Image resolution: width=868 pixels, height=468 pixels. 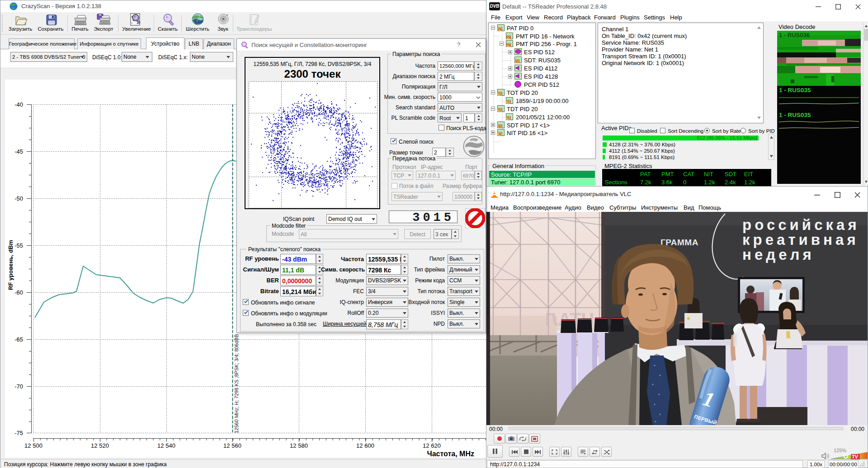 I want to click on svg-text: 1 - RUS036, so click(x=794, y=35).